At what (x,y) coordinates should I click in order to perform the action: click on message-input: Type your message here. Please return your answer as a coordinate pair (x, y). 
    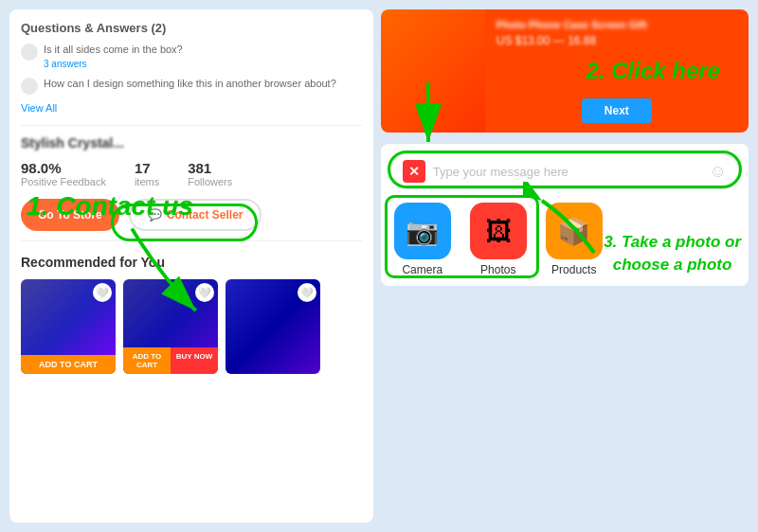
    Looking at the image, I should click on (568, 172).